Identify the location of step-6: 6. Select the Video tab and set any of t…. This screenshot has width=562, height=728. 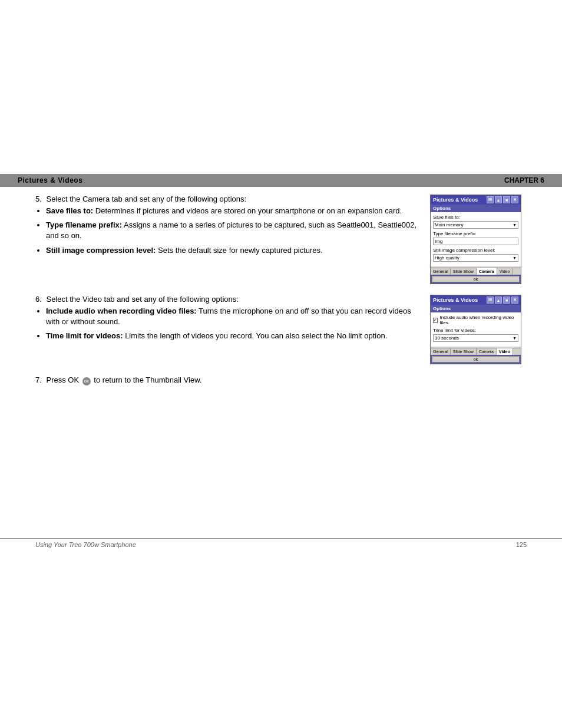
(280, 330).